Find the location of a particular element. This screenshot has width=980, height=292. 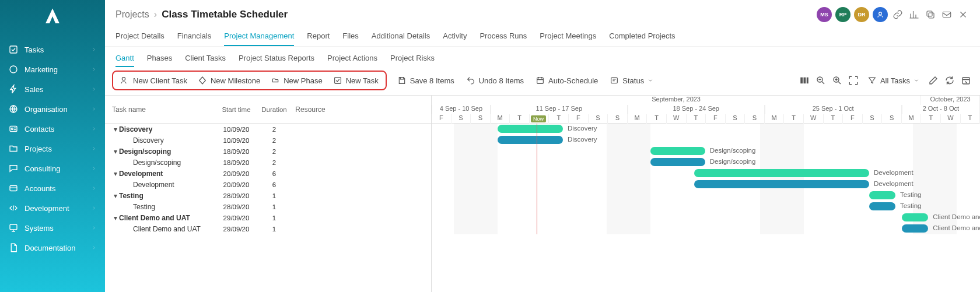

tab-project-management: Project Management is located at coordinates (259, 37).